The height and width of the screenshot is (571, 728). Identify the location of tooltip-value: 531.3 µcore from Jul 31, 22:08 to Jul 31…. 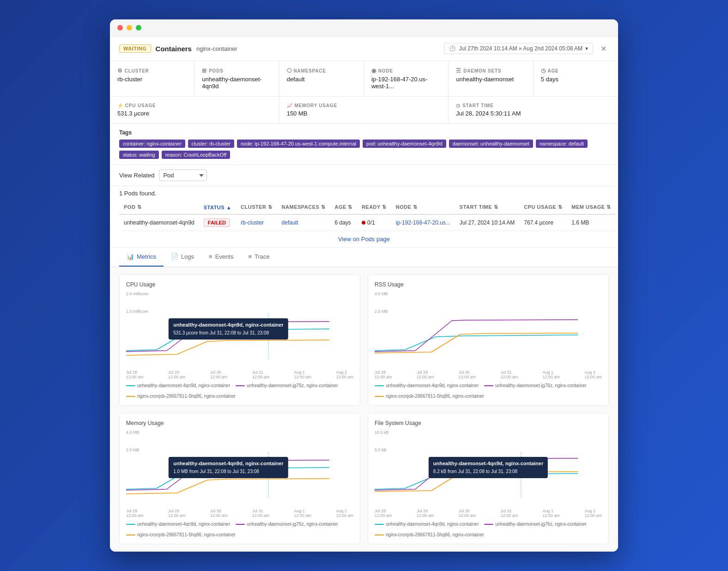
(228, 333).